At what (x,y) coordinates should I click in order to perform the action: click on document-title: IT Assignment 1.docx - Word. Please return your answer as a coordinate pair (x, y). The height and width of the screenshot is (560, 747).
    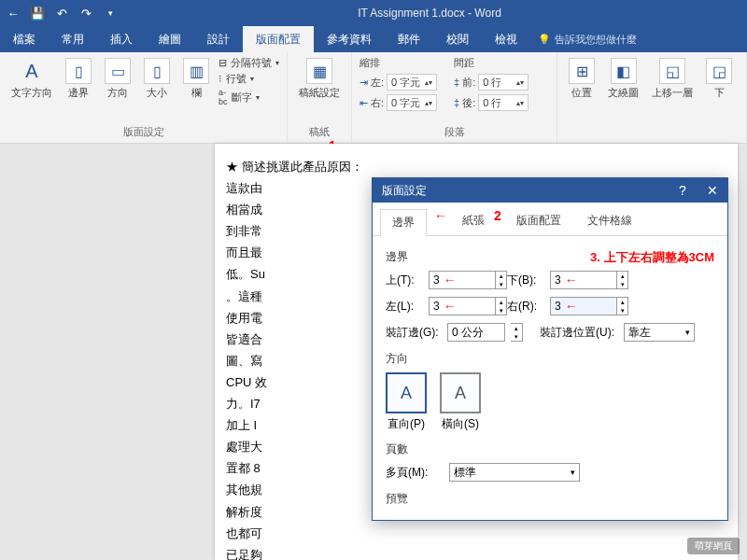
    Looking at the image, I should click on (430, 13).